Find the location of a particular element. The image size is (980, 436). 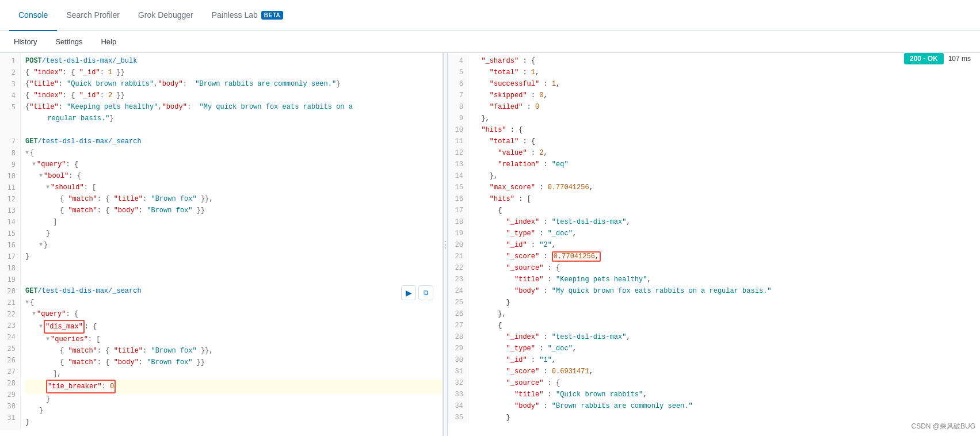

watermark: CSDN @乘风破BUG is located at coordinates (943, 427).